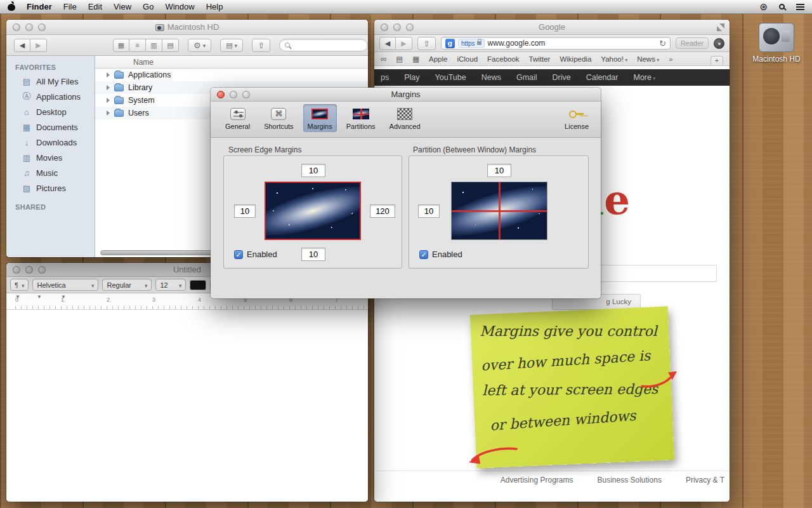 This screenshot has height=508, width=812. Describe the element at coordinates (648, 59) in the screenshot. I see `bookmark-news: News` at that location.